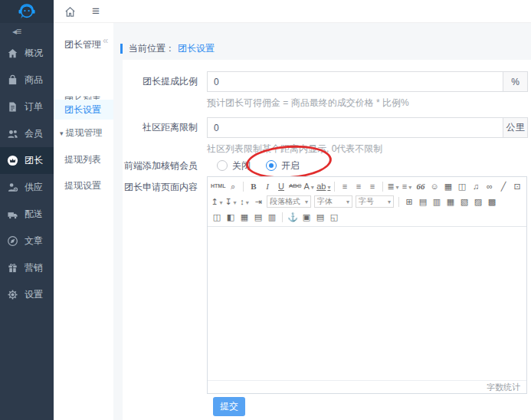 The image size is (531, 420). Describe the element at coordinates (355, 127) in the screenshot. I see `distance-limit-input` at that location.